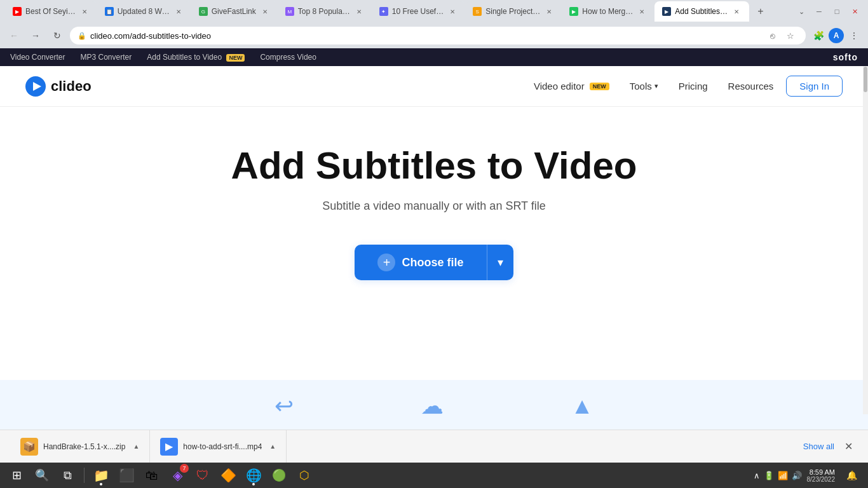 This screenshot has height=488, width=868. Describe the element at coordinates (435, 166) in the screenshot. I see `page-title: Add Subtitles to Video` at that location.